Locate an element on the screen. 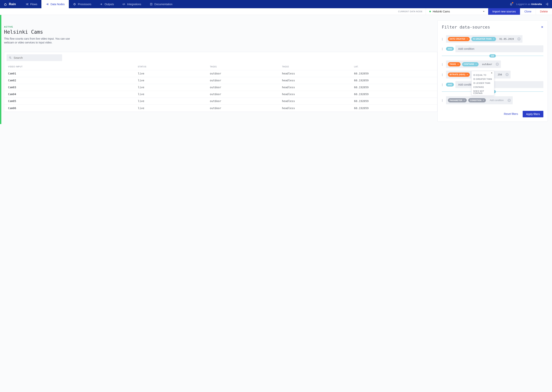 The width and height of the screenshot is (552, 392). bool-pill-or: OR is located at coordinates (493, 56).